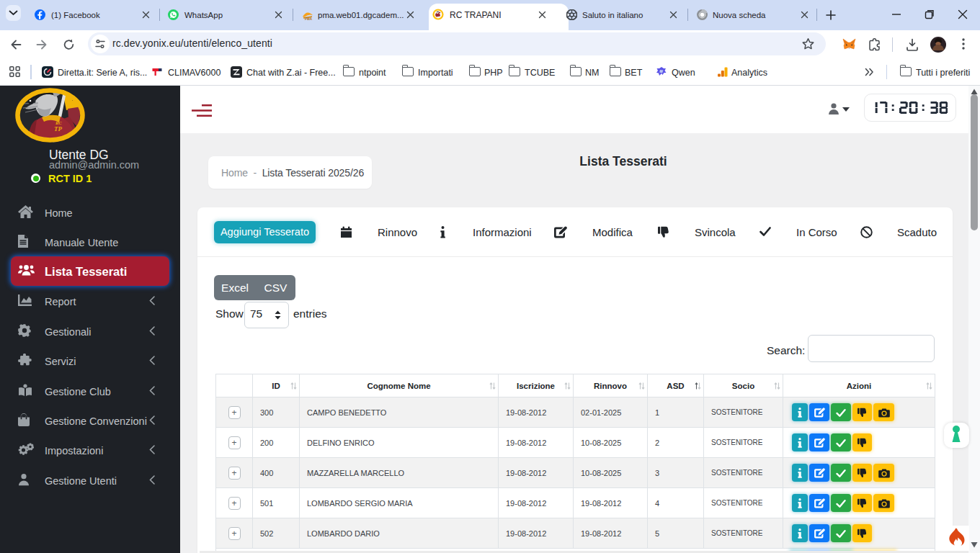 The image size is (980, 553). I want to click on svg-text: TP, so click(58, 129).